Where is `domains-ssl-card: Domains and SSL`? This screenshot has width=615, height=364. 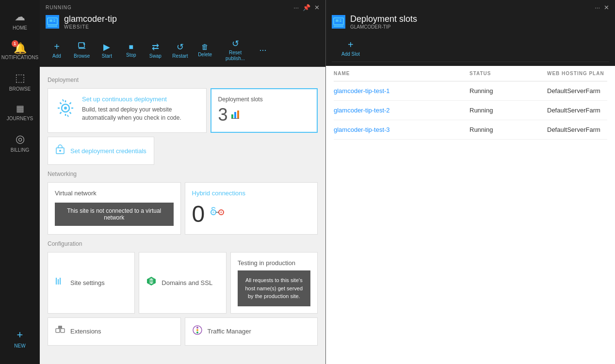 domains-ssl-card: Domains and SSL is located at coordinates (182, 283).